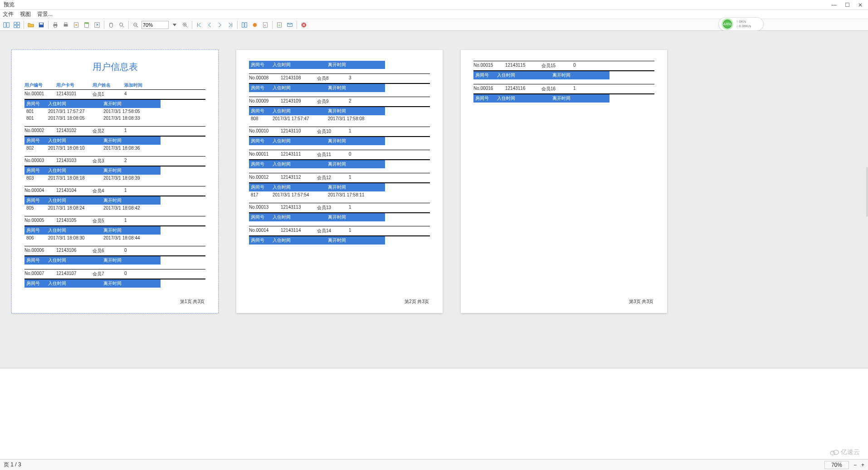 This screenshot has width=868, height=470. I want to click on page-setup-icon, so click(76, 25).